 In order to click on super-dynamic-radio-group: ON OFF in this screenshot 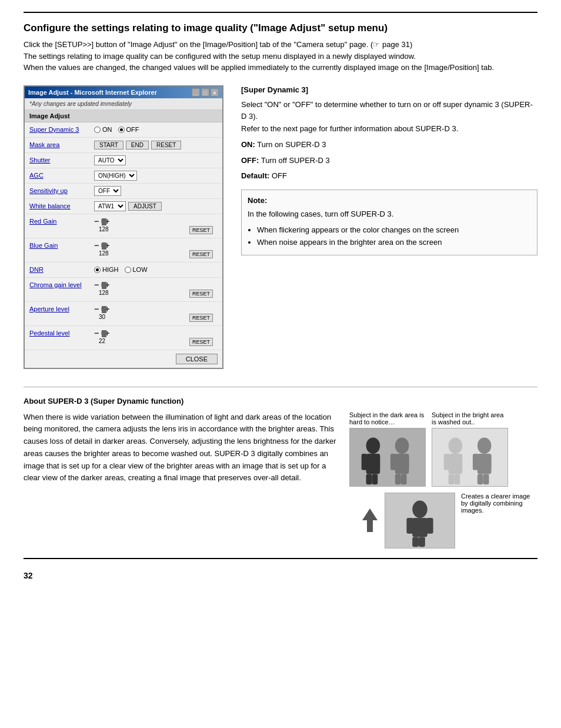, I will do `click(116, 129)`.